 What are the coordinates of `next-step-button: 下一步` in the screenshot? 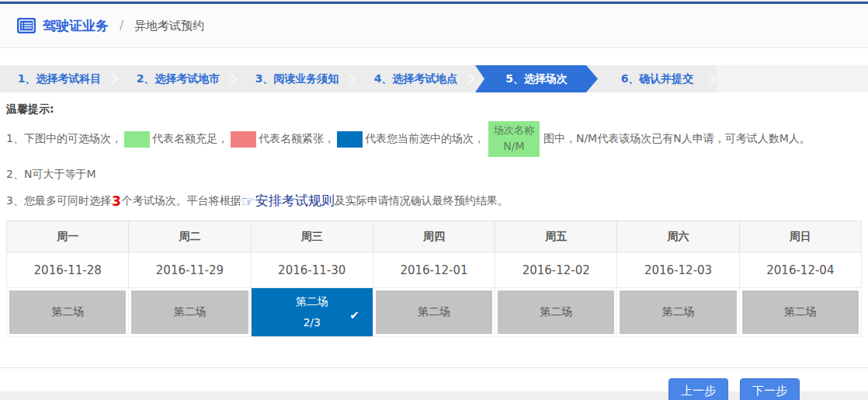 It's located at (770, 389).